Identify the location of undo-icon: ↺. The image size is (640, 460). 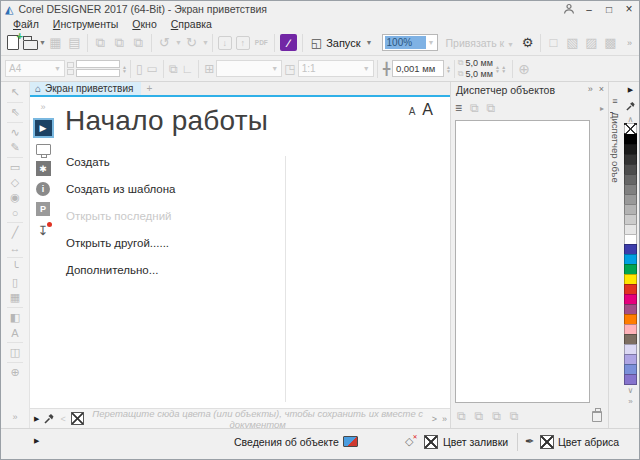
(164, 43).